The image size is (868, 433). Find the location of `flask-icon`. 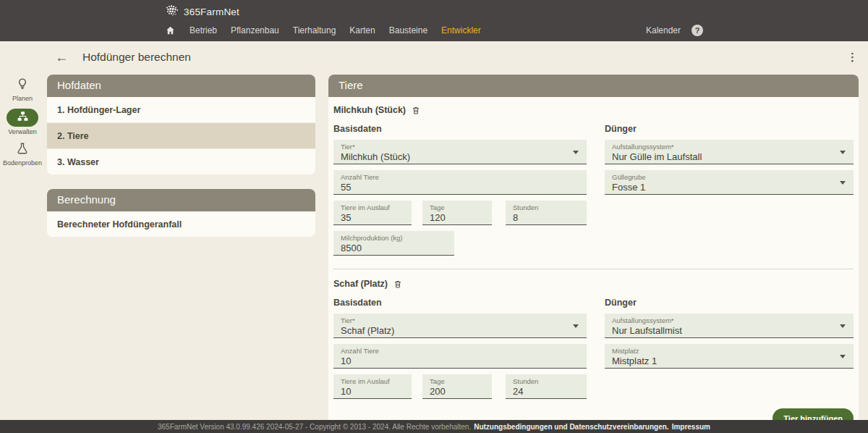

flask-icon is located at coordinates (22, 150).